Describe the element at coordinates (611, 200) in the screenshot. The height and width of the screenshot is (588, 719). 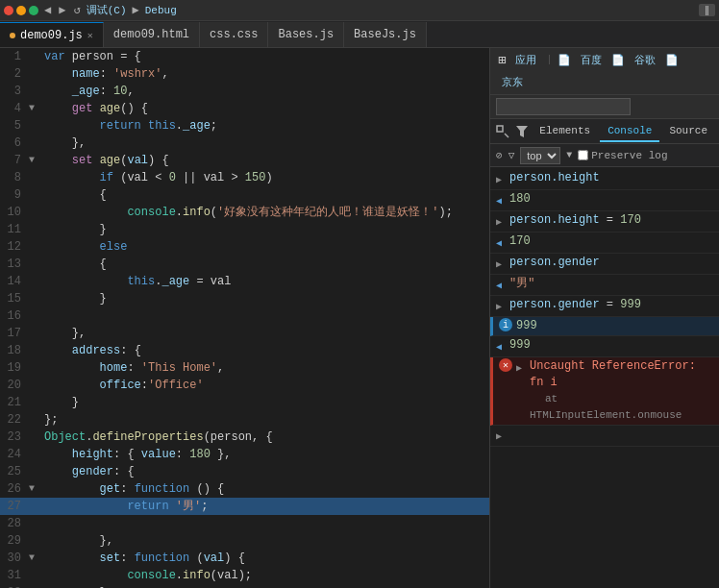
I see `console-text: 180` at that location.